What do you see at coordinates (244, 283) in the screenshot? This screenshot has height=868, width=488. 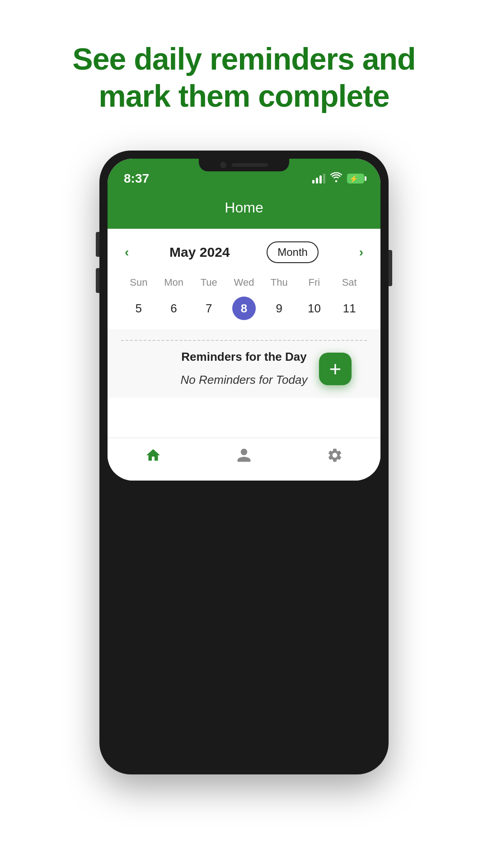 I see `weekdays-row: Sun Mon Tue Wed Thu Fri Sat` at bounding box center [244, 283].